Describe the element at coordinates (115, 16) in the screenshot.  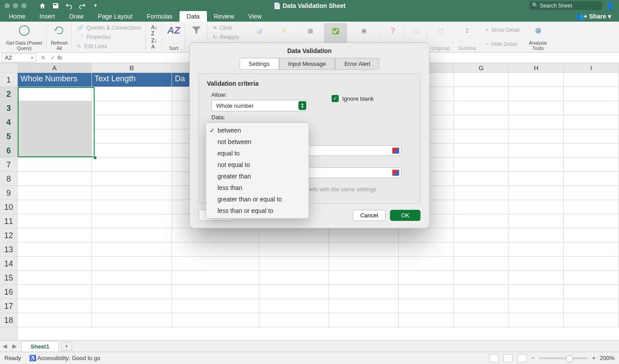
I see `menu-tab-page-layout: Page Layout` at that location.